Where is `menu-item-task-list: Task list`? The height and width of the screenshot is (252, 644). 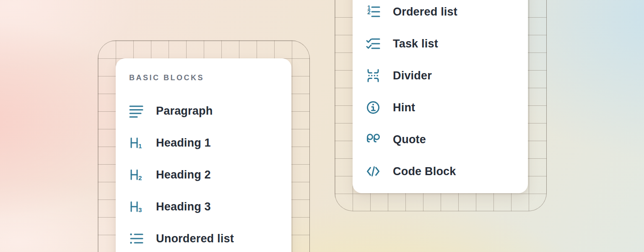
menu-item-task-list: Task list is located at coordinates (441, 44).